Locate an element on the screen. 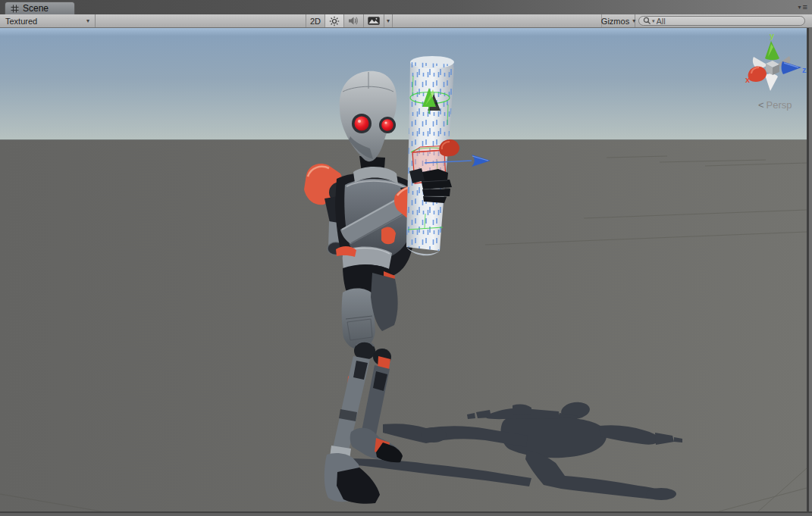 The height and width of the screenshot is (516, 812). axis-y-label: y is located at coordinates (772, 36).